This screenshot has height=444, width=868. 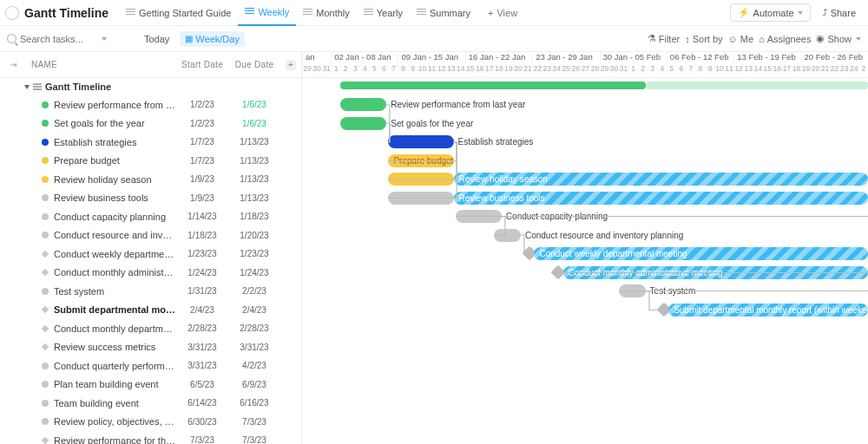 What do you see at coordinates (585, 71) in the screenshot?
I see `day-label: 27` at bounding box center [585, 71].